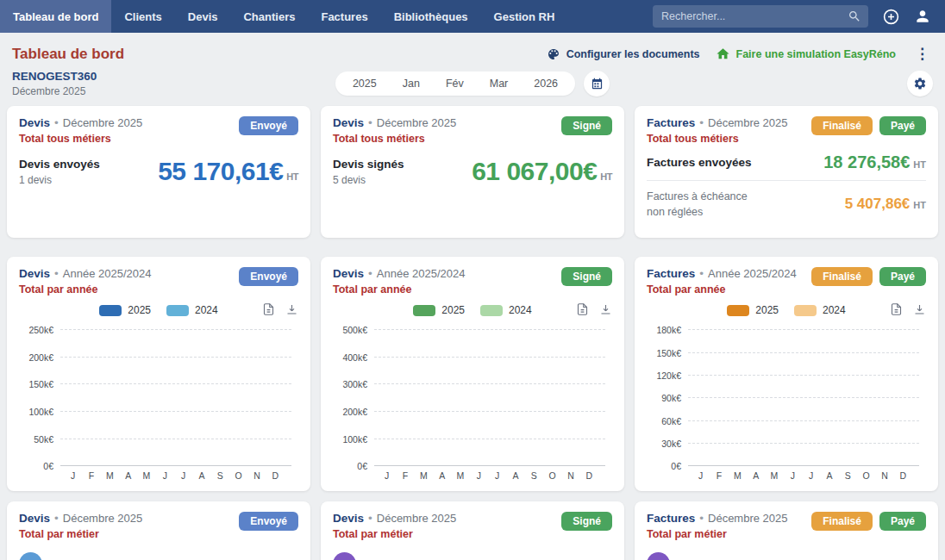 Image resolution: width=945 pixels, height=560 pixels. What do you see at coordinates (68, 54) in the screenshot?
I see `page-title: Tableau de bord` at bounding box center [68, 54].